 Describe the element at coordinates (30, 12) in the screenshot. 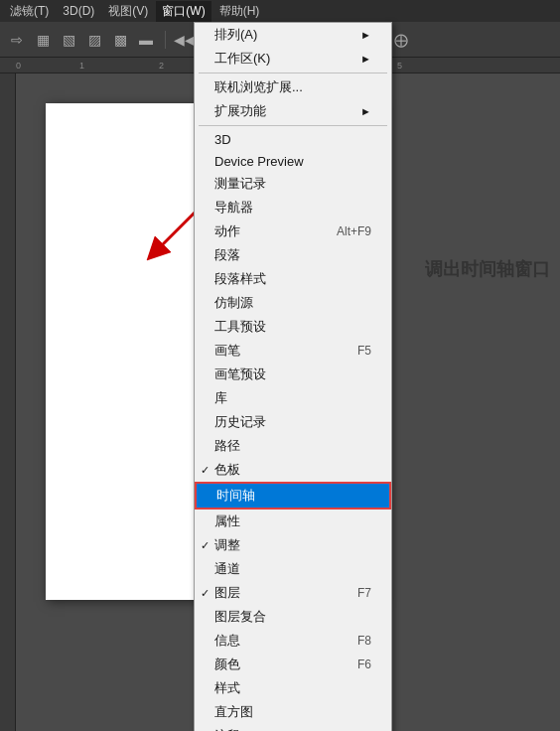

I see `menu-filter: 滤镜(T)` at that location.